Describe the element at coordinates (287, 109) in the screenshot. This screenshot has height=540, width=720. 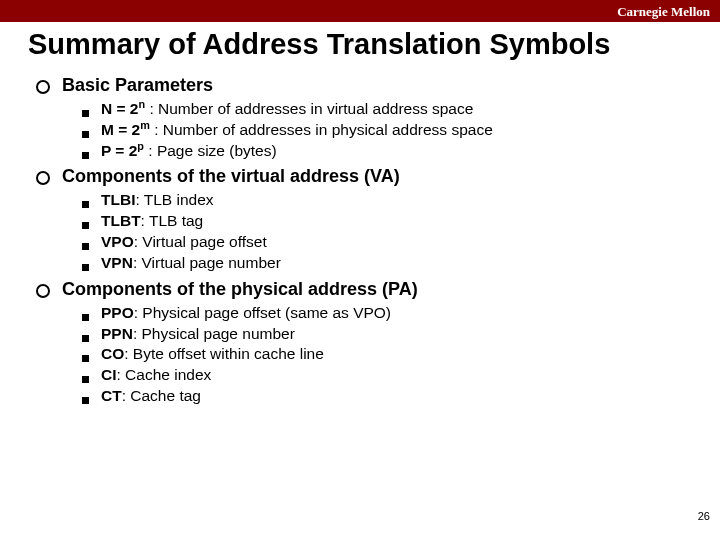
I see `item-text: N = 2n : Number of addresses in virtual …` at that location.